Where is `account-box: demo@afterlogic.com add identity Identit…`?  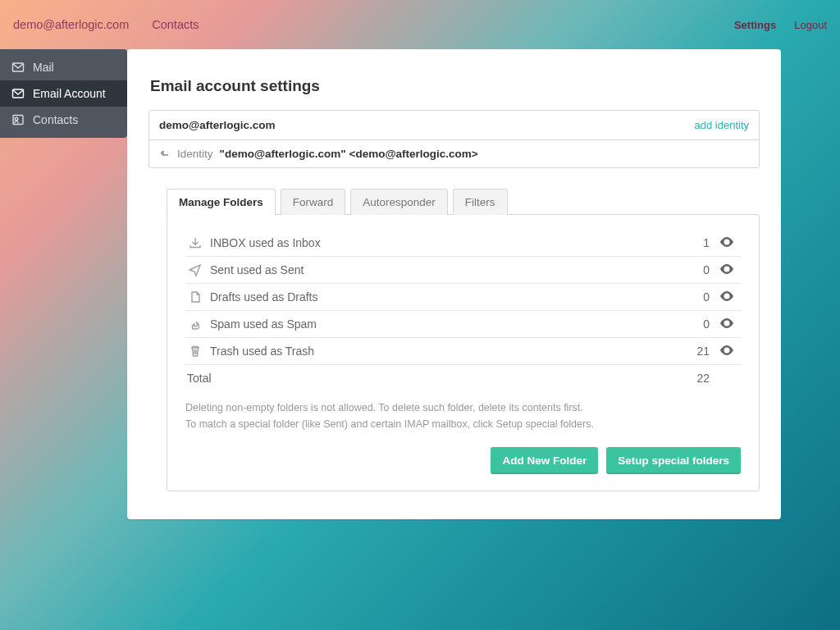
account-box: demo@afterlogic.com add identity Identit… is located at coordinates (454, 139).